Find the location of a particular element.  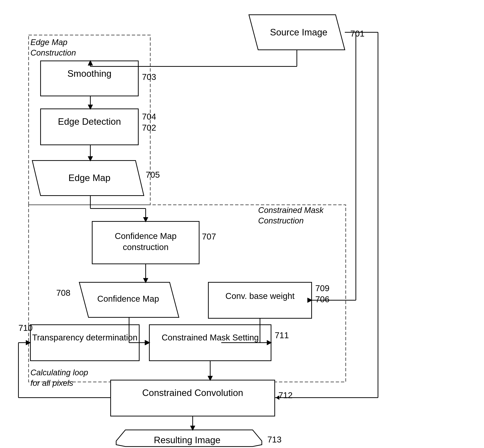

constrained-mask-construction-label: Constrained MaskConstruction is located at coordinates (291, 215).